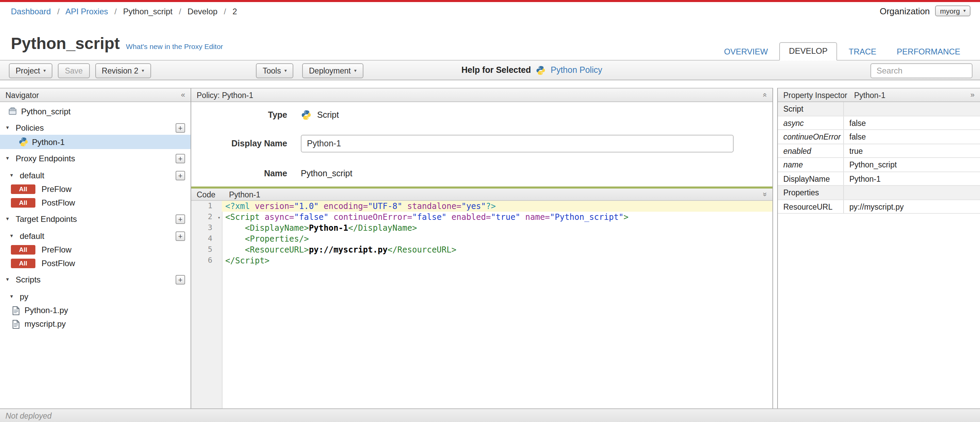  I want to click on inspector-row-enabled: enabledtrue, so click(879, 151).